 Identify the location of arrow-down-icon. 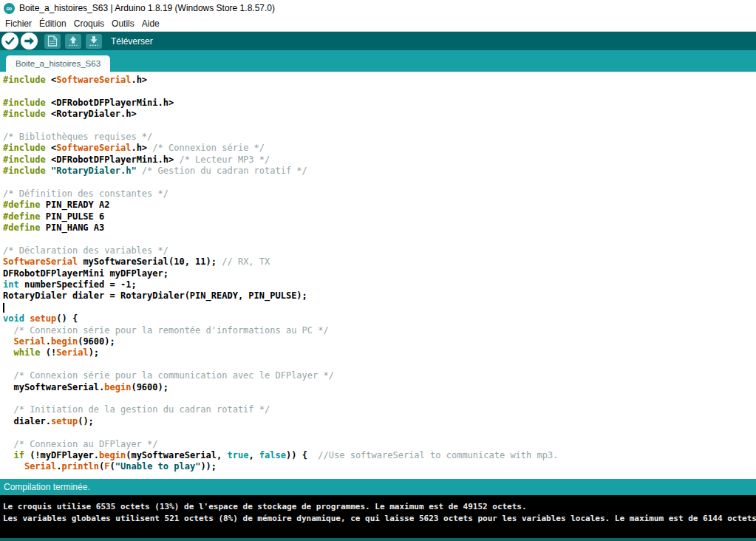
(94, 41).